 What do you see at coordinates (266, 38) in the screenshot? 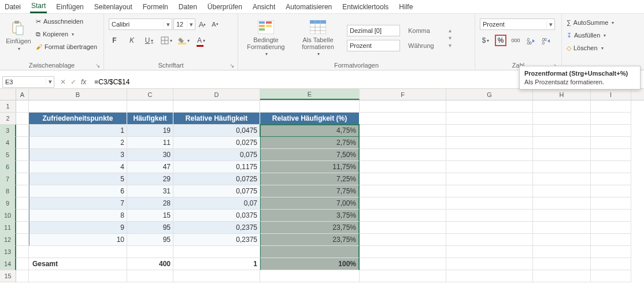
I see `conditional-format-button: Bedingte Formatierung▾` at bounding box center [266, 38].